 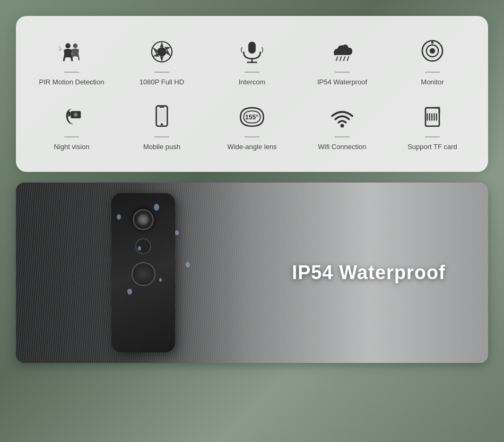 What do you see at coordinates (252, 126) in the screenshot?
I see `feature-wideangle: 155° Wide-angle lens` at bounding box center [252, 126].